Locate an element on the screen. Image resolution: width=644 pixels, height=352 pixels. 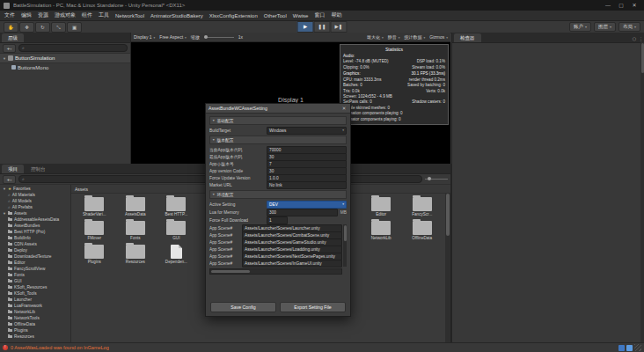
gameview-toggle-button: 统计数据 is located at coordinates (415, 37).